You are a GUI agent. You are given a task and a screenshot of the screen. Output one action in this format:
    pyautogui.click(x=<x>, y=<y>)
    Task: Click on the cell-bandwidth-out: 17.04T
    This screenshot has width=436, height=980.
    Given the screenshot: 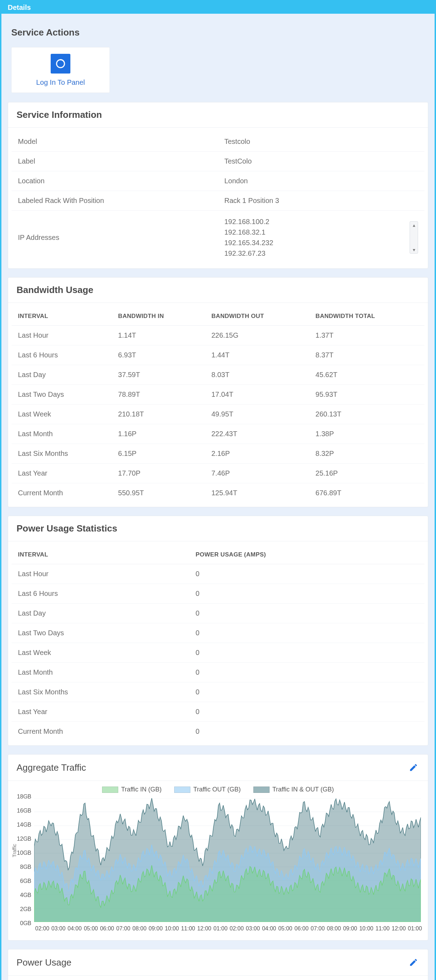 What is the action you would take?
    pyautogui.click(x=257, y=395)
    